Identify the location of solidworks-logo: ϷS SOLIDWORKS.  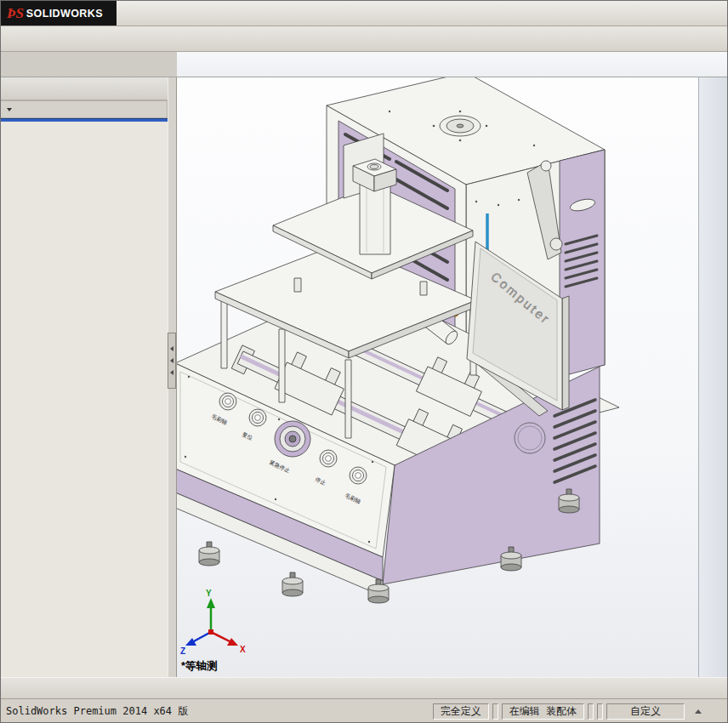
(59, 14).